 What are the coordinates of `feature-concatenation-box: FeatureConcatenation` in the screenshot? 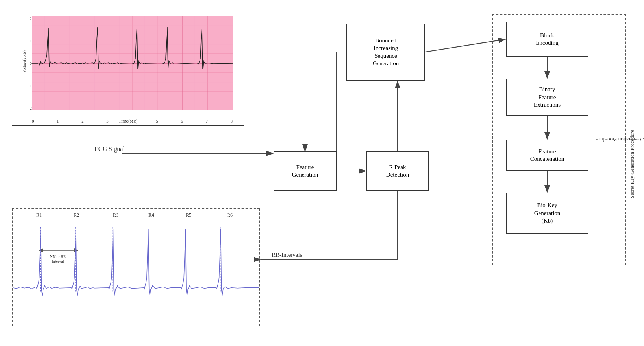 It's located at (547, 155).